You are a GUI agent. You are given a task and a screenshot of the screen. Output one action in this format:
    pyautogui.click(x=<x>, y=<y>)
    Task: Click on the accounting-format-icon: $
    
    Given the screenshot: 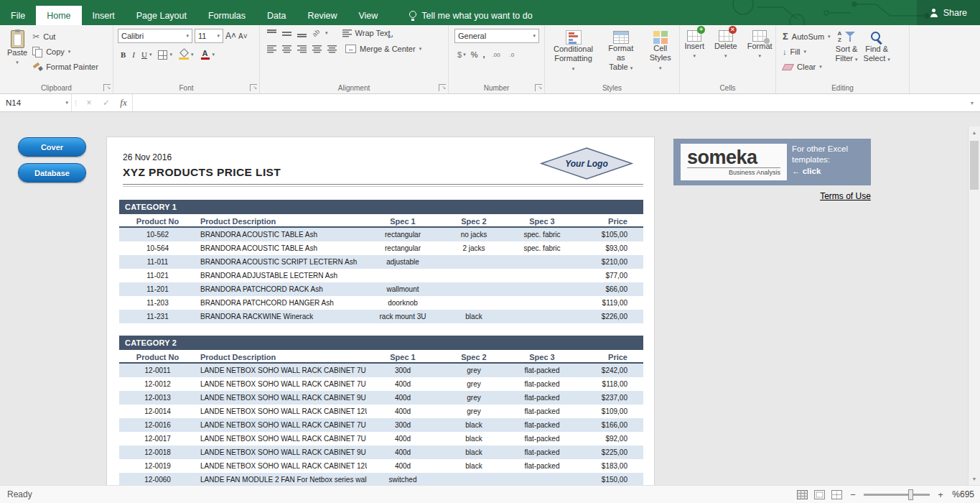 What is the action you would take?
    pyautogui.click(x=459, y=55)
    